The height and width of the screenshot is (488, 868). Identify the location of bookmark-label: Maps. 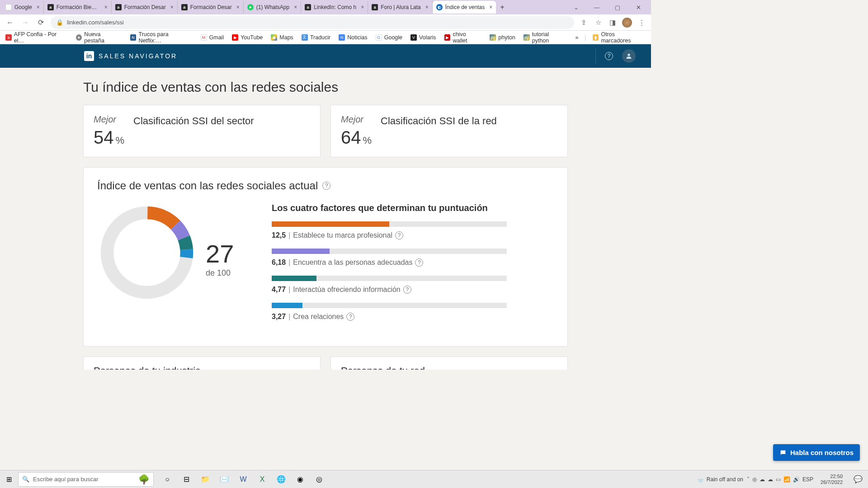
(287, 38).